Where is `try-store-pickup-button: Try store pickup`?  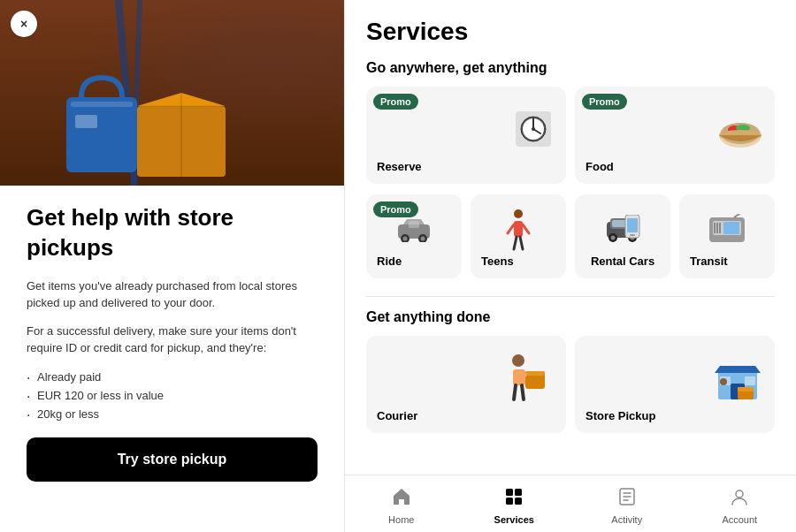 try-store-pickup-button: Try store pickup is located at coordinates (172, 460).